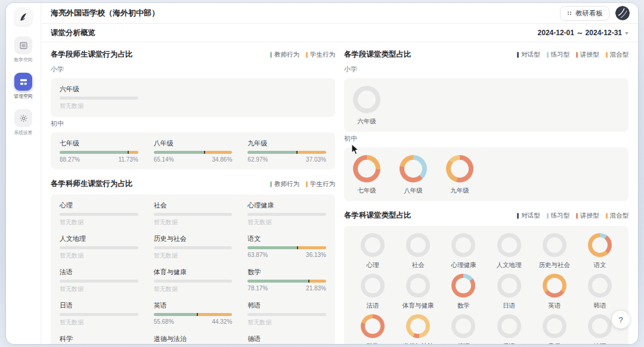 The height and width of the screenshot is (347, 644). What do you see at coordinates (621, 320) in the screenshot?
I see `help-button: ?` at bounding box center [621, 320].